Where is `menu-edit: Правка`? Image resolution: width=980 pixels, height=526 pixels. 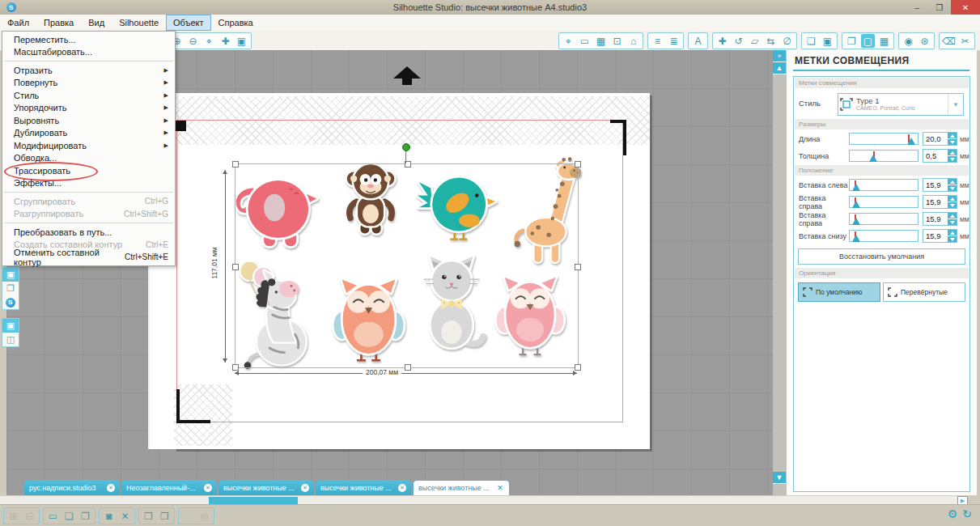
menu-edit: Правка is located at coordinates (58, 23).